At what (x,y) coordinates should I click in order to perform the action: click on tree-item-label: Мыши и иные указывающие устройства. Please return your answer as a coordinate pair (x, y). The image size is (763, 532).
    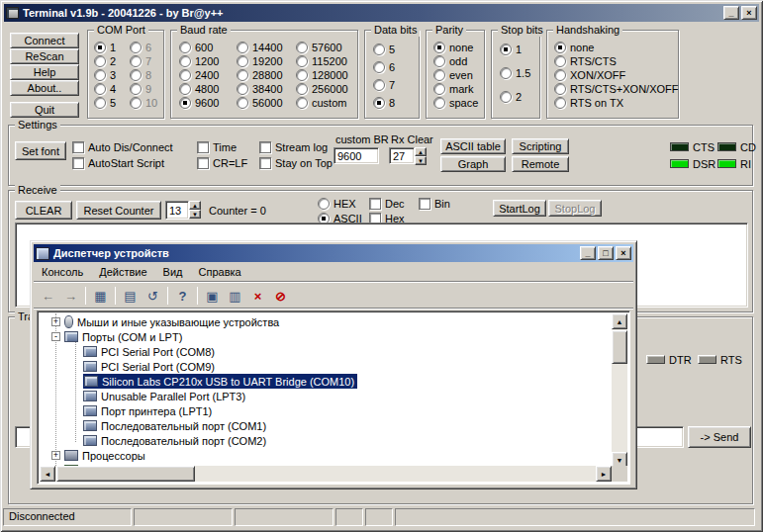
    Looking at the image, I should click on (178, 322).